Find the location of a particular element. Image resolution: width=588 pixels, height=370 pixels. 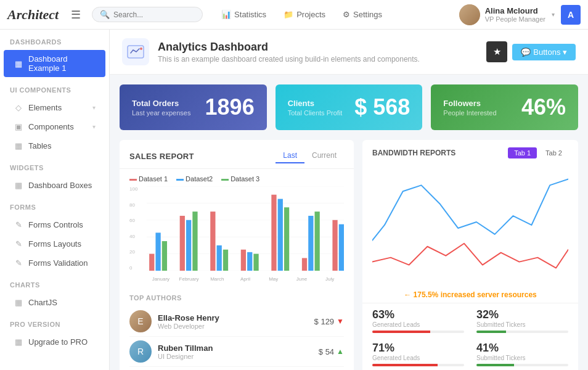

sidebar-section-dashboards: DASHBOARDS is located at coordinates (54, 39).